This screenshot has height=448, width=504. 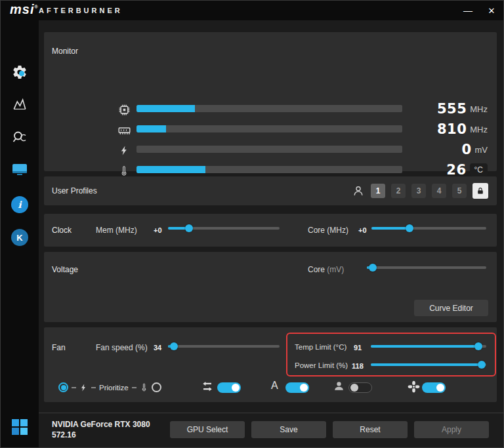 What do you see at coordinates (75, 191) in the screenshot?
I see `user-profiles-title: User Profiles` at bounding box center [75, 191].